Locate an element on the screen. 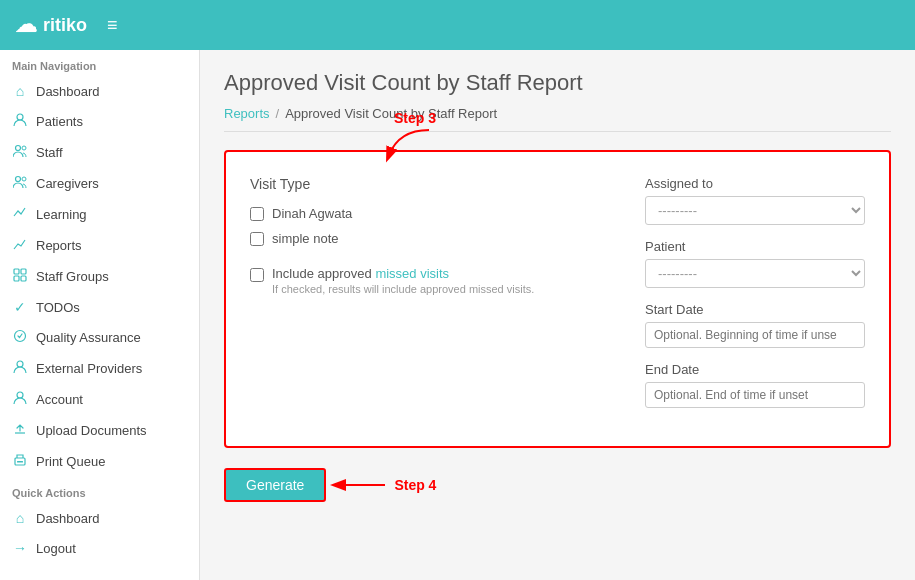  sidebar-item-label: Quality Assurance is located at coordinates (88, 338).